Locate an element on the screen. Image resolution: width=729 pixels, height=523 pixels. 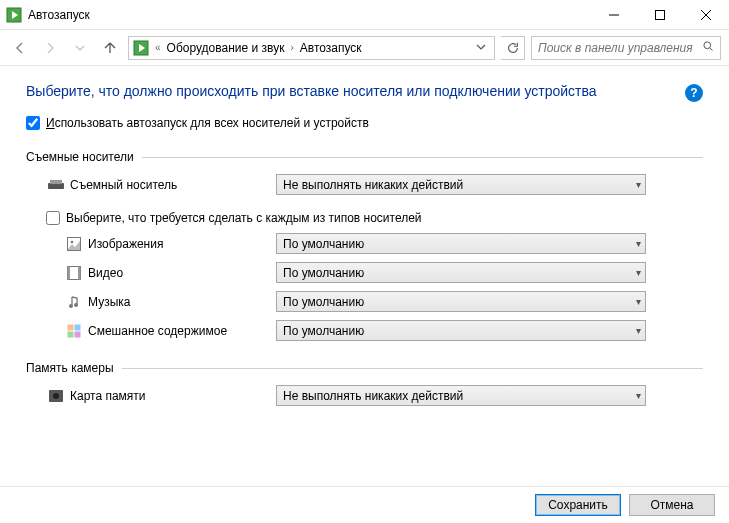
section-removable-title: Съемные носители is located at coordinates (80, 157).